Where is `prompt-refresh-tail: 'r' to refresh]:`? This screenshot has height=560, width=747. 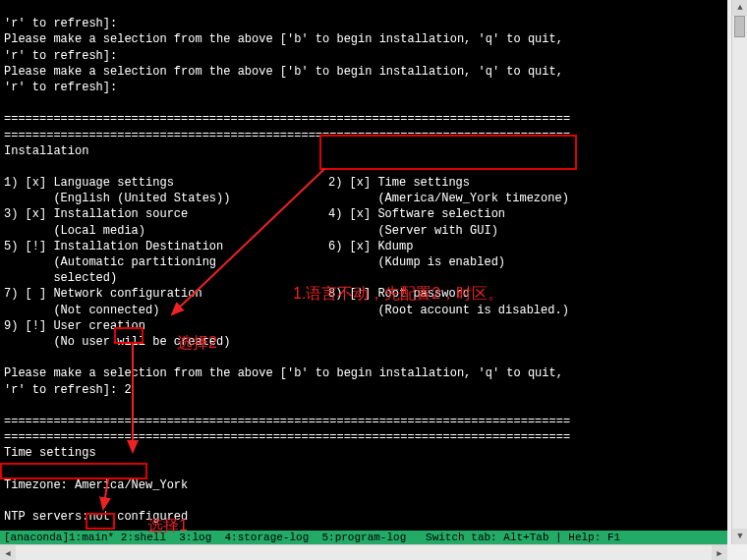
prompt-refresh-tail: 'r' to refresh]: is located at coordinates (61, 24).